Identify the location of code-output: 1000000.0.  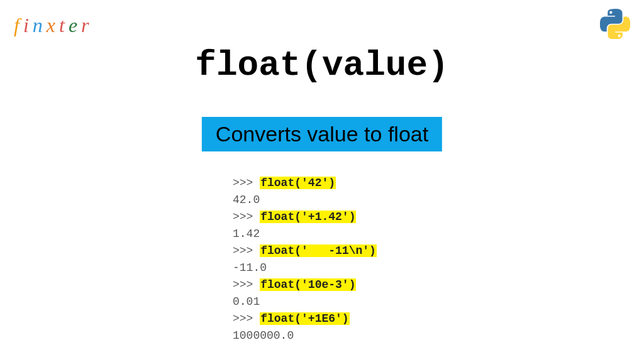
(304, 336).